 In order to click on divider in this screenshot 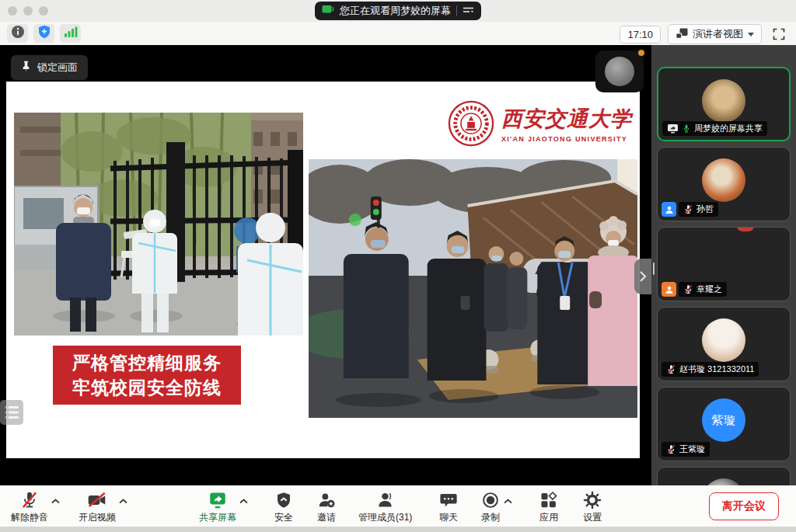, I will do `click(457, 11)`.